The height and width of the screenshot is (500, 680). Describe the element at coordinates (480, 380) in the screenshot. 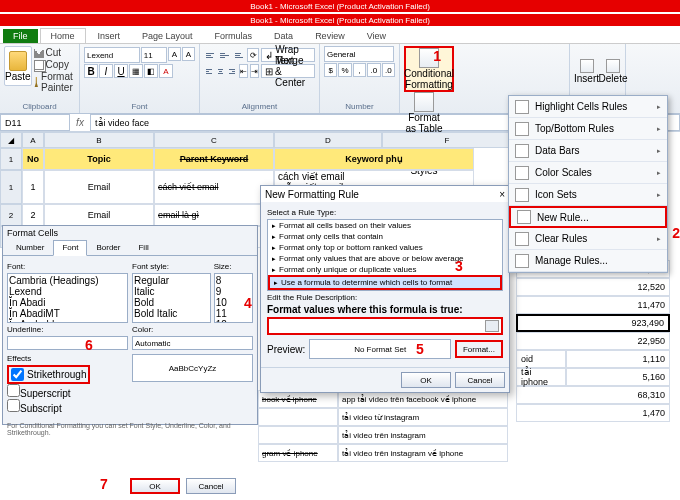

I see `dialog-cancel-button: Cancel` at that location.